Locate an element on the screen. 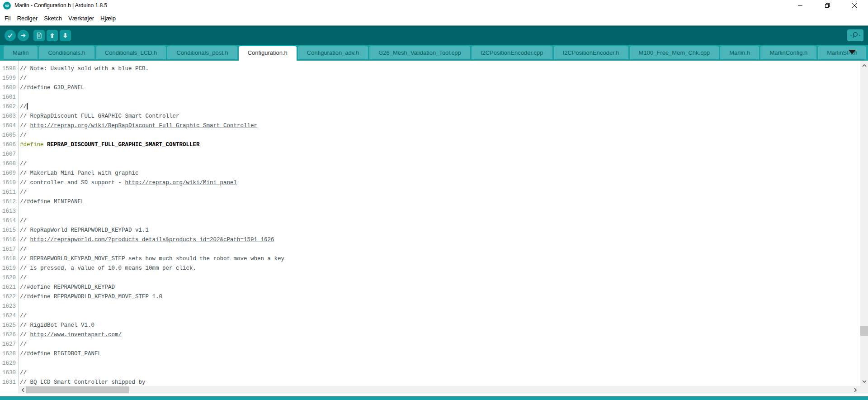  code-link: http://reprap.org/wiki/Mini_panel is located at coordinates (181, 183).